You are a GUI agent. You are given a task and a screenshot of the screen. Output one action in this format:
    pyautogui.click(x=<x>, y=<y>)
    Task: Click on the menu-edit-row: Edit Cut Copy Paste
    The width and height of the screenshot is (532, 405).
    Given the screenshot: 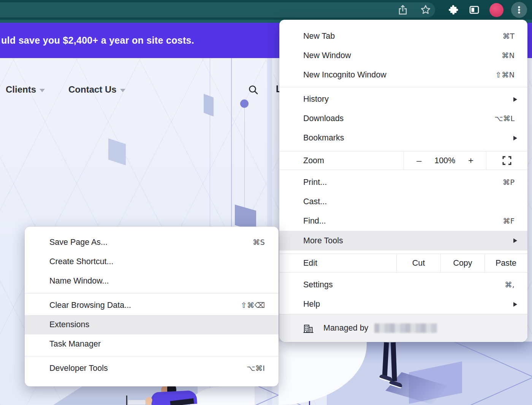 What is the action you would take?
    pyautogui.click(x=404, y=263)
    